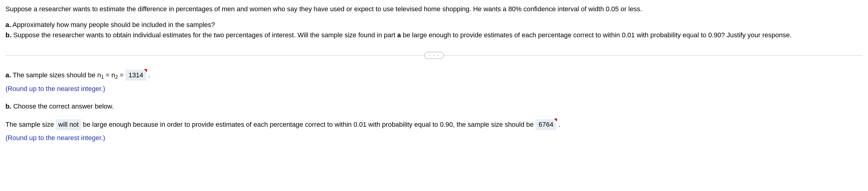 The width and height of the screenshot is (868, 191). I want to click on sub2: 2, so click(117, 77).